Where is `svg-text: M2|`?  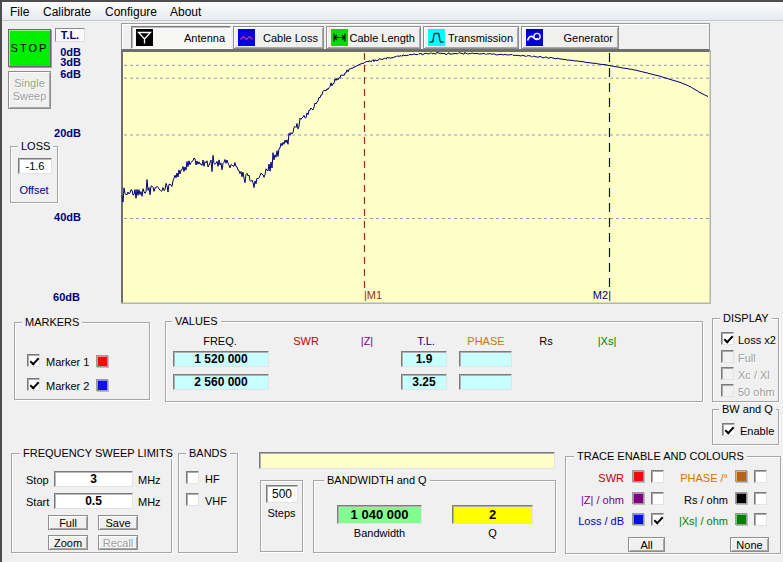 svg-text: M2| is located at coordinates (602, 295).